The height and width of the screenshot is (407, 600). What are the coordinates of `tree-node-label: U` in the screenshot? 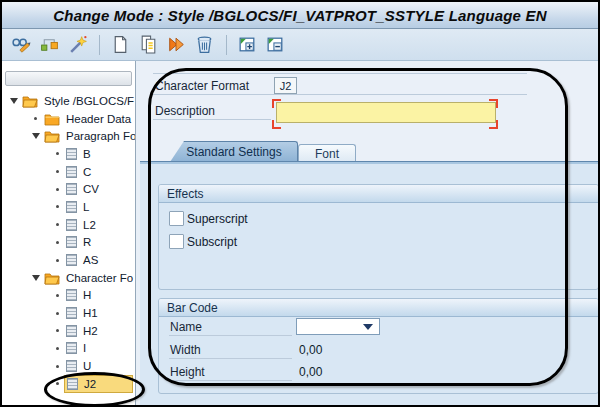 It's located at (87, 366).